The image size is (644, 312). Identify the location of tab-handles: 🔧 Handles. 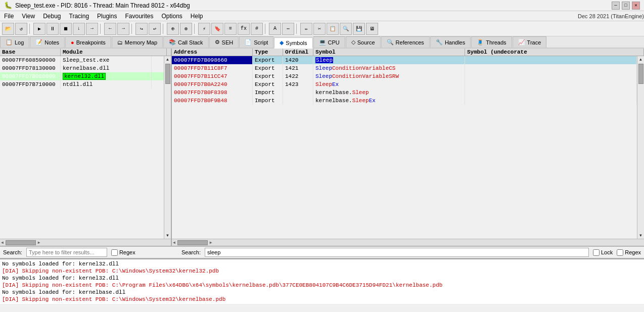
(450, 42).